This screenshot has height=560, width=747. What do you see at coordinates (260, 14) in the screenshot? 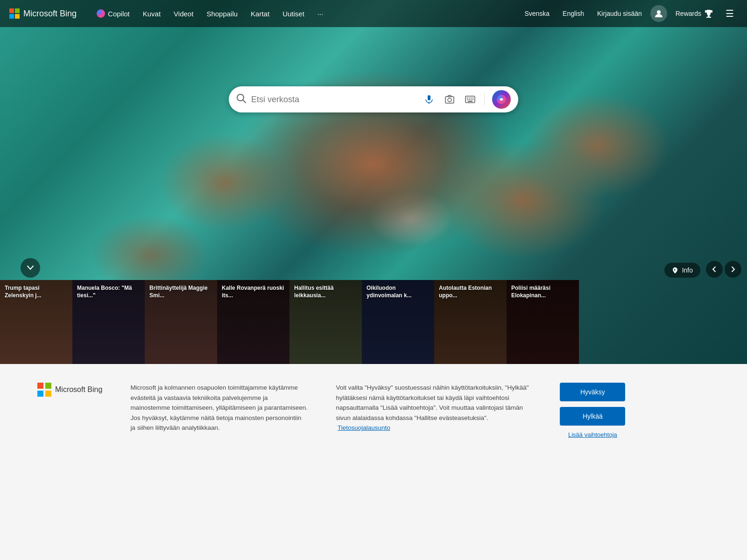
I see `nav-kartat: Kartat` at bounding box center [260, 14].